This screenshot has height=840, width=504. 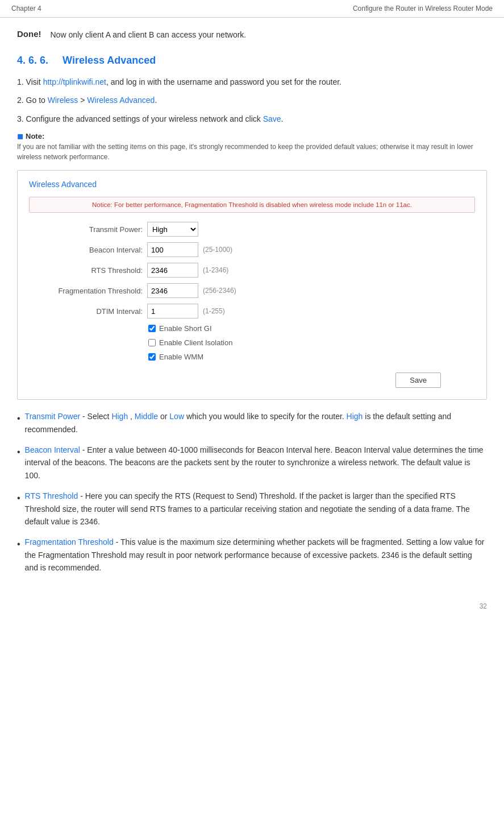 What do you see at coordinates (418, 380) in the screenshot?
I see `wa-save-button: Save` at bounding box center [418, 380].